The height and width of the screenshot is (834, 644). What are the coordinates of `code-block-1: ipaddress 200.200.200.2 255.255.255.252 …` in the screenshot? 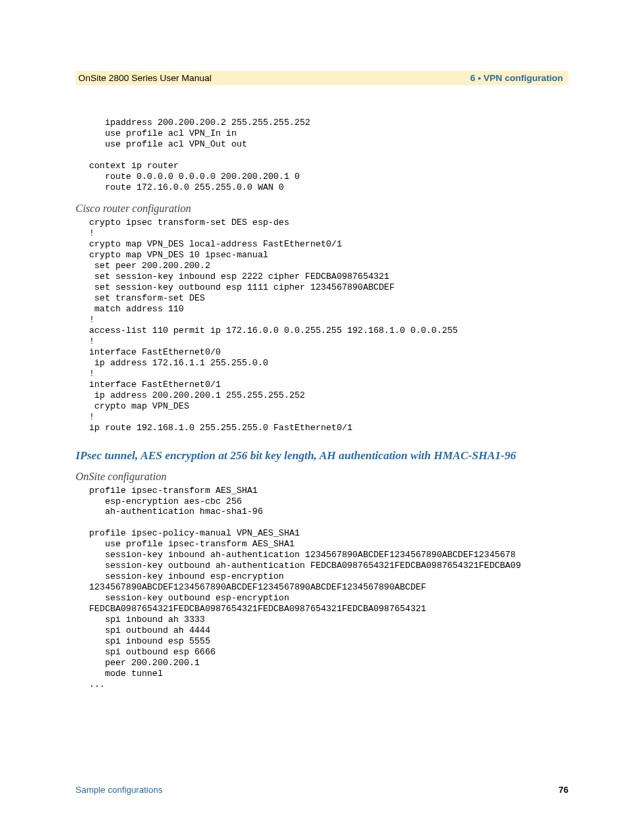 It's located at (329, 155).